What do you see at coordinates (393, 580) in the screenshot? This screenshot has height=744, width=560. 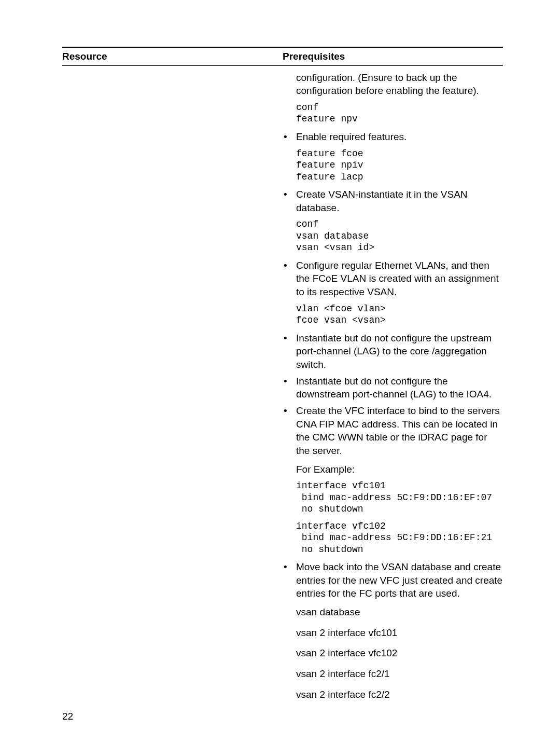 I see `list-item: Move back into the VSAN database and cre…` at bounding box center [393, 580].